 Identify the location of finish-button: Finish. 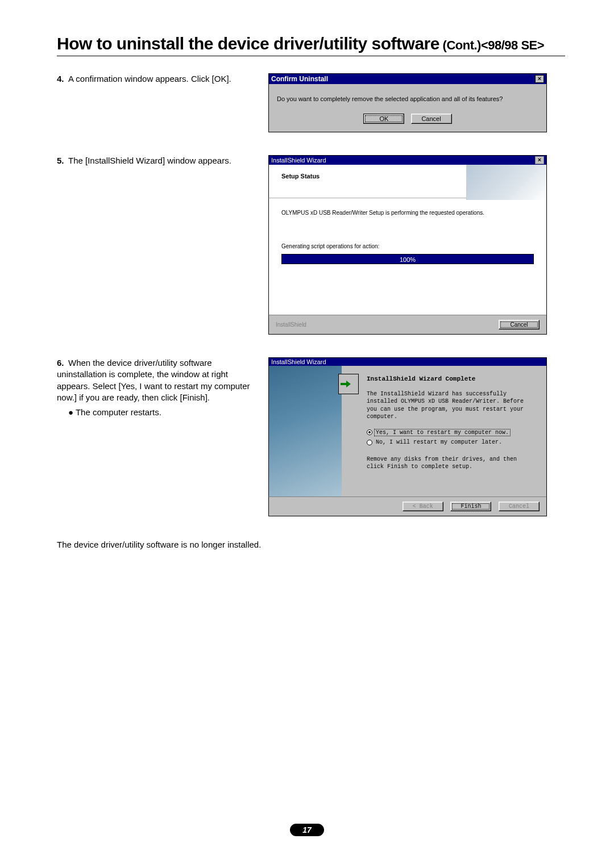
(471, 507).